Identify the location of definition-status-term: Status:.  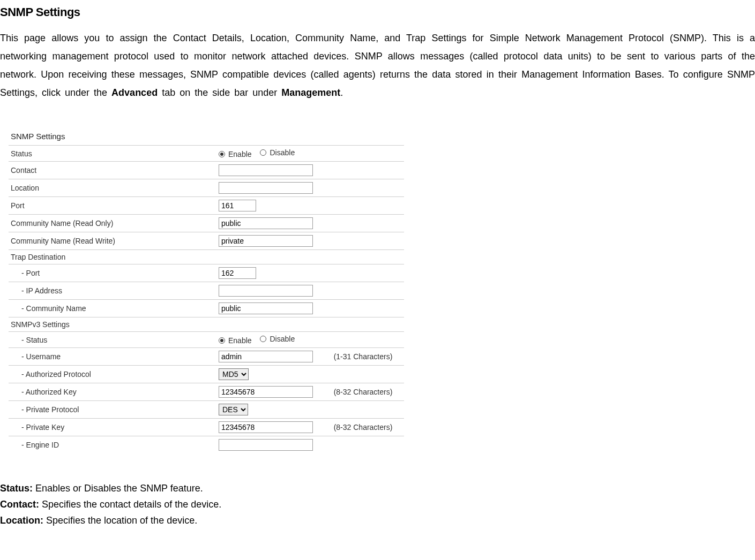
(16, 488).